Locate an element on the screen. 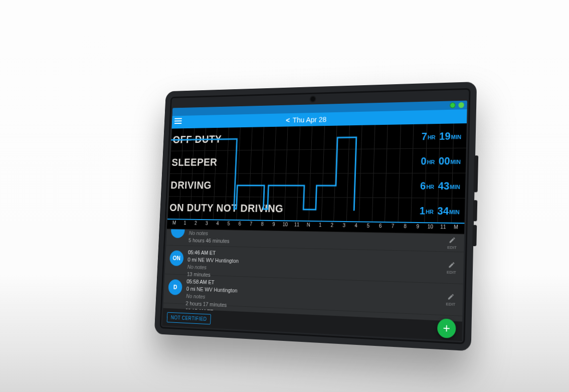  total-driving: 6HR 43MIN is located at coordinates (440, 186).